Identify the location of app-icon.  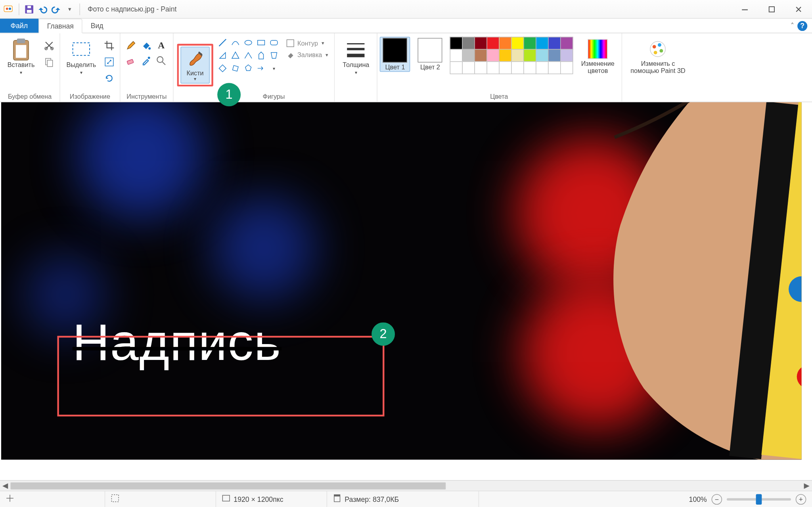
(9, 10).